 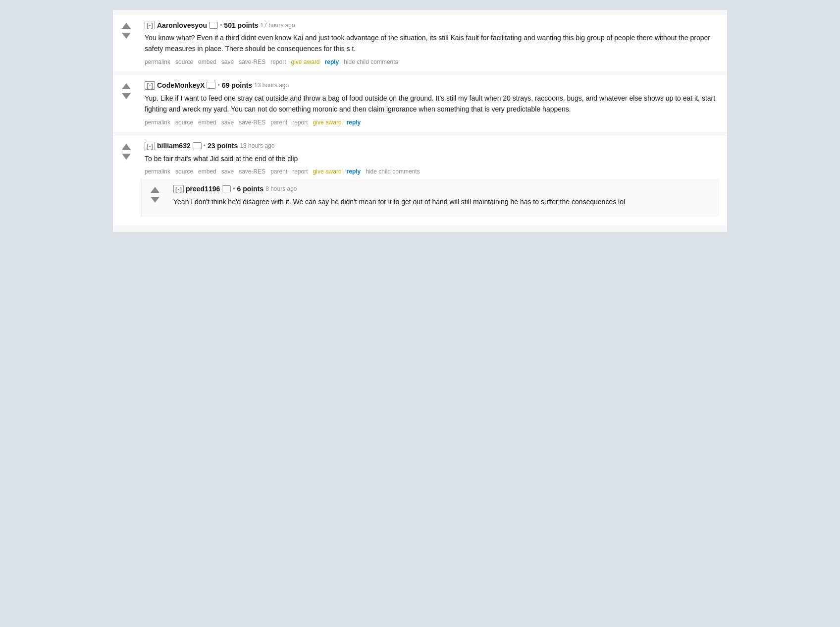 What do you see at coordinates (420, 43) in the screenshot?
I see `comment-block: [-] Aaronlovesyou • 501 points 17 hours …` at bounding box center [420, 43].